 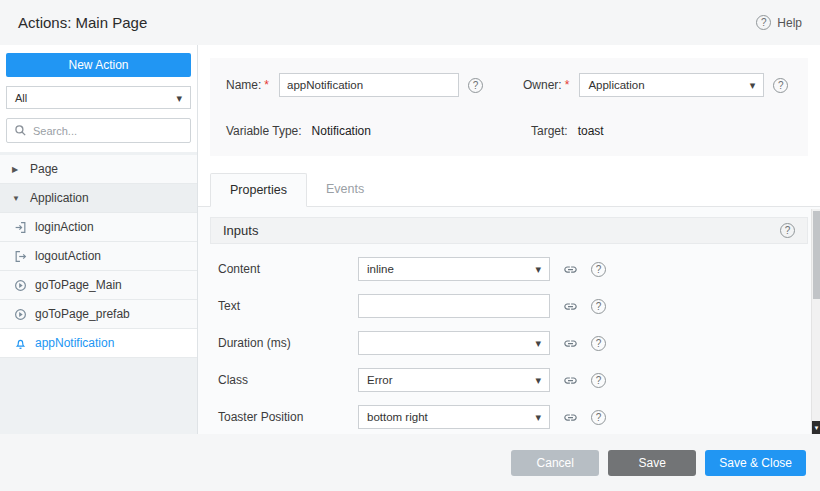 What do you see at coordinates (98, 228) in the screenshot?
I see `tree-item-loginaction: loginAction` at bounding box center [98, 228].